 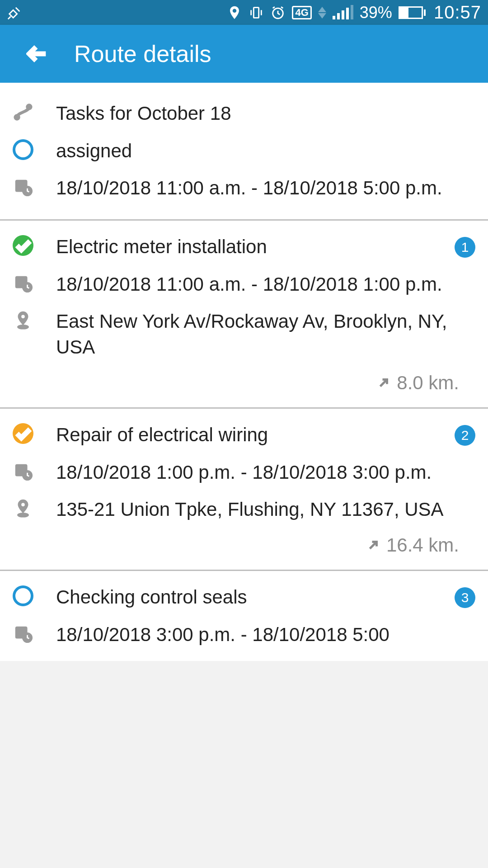 What do you see at coordinates (428, 383) in the screenshot?
I see `distance-value: 8.0 km.` at bounding box center [428, 383].